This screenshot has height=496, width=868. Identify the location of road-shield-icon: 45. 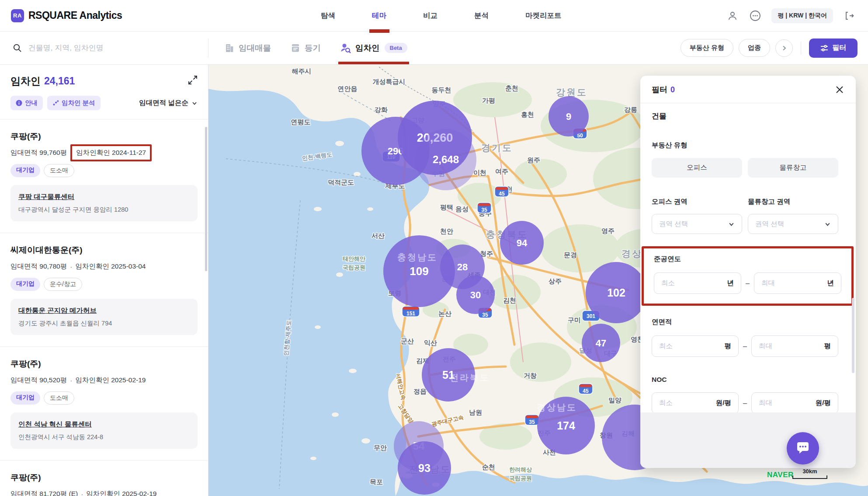
(586, 389).